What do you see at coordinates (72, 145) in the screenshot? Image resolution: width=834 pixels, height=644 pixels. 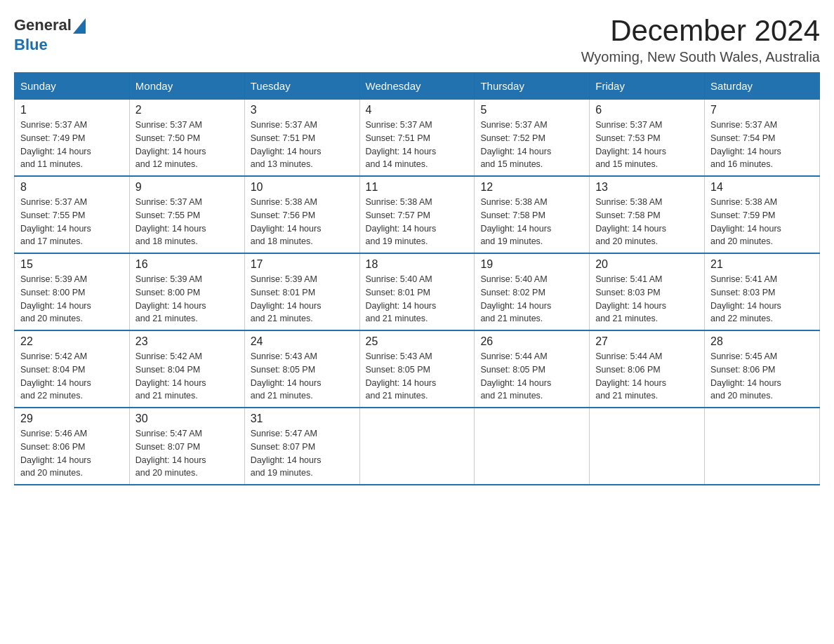 I see `day-info: Sunrise: 5:37 AM Sunset: 7:49 PM Dayligh…` at bounding box center [72, 145].